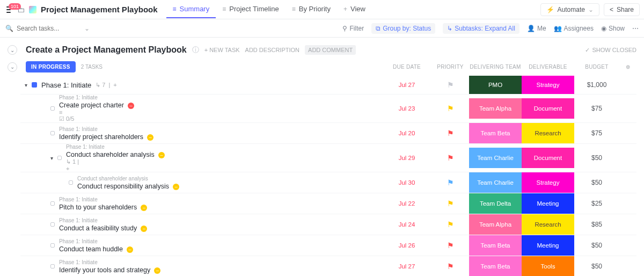 The width and height of the screenshot is (644, 276). Describe the element at coordinates (621, 10) in the screenshot. I see `share-button: <Share` at that location.